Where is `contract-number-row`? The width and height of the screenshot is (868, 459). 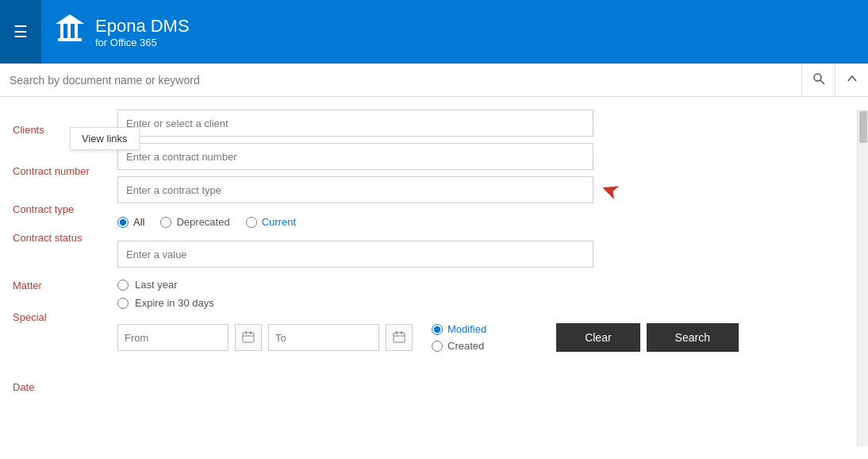 contract-number-row is located at coordinates (481, 156).